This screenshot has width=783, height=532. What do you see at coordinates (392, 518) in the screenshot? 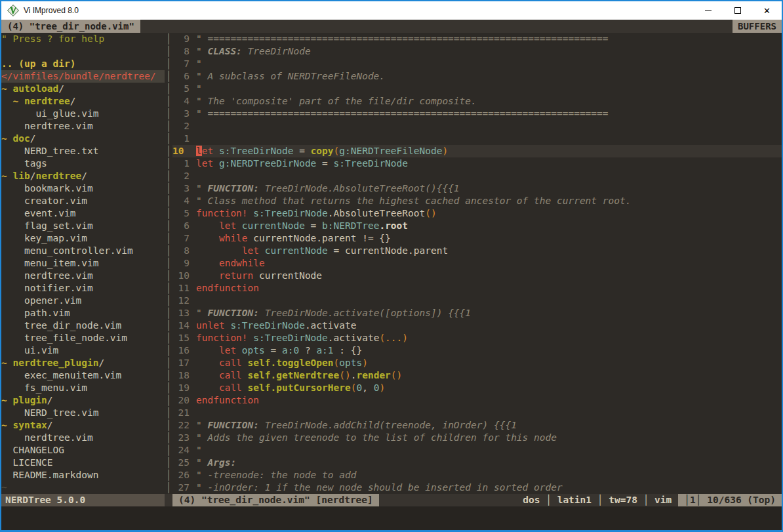
I see `command-line` at bounding box center [392, 518].